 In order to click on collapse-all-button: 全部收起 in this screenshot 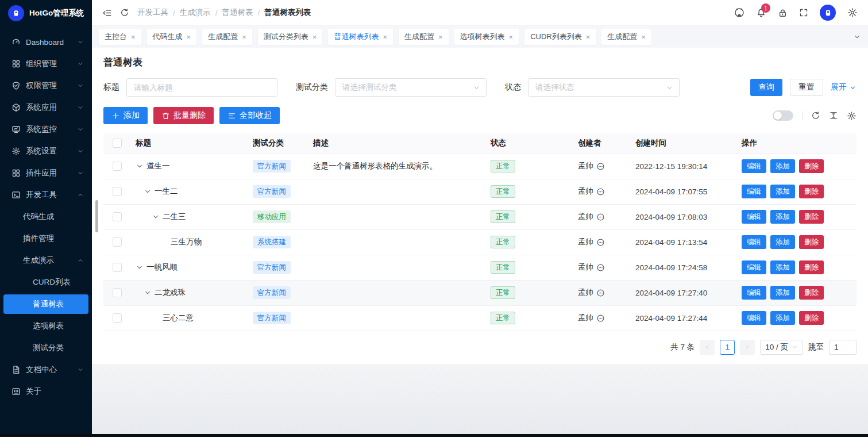, I will do `click(249, 116)`.